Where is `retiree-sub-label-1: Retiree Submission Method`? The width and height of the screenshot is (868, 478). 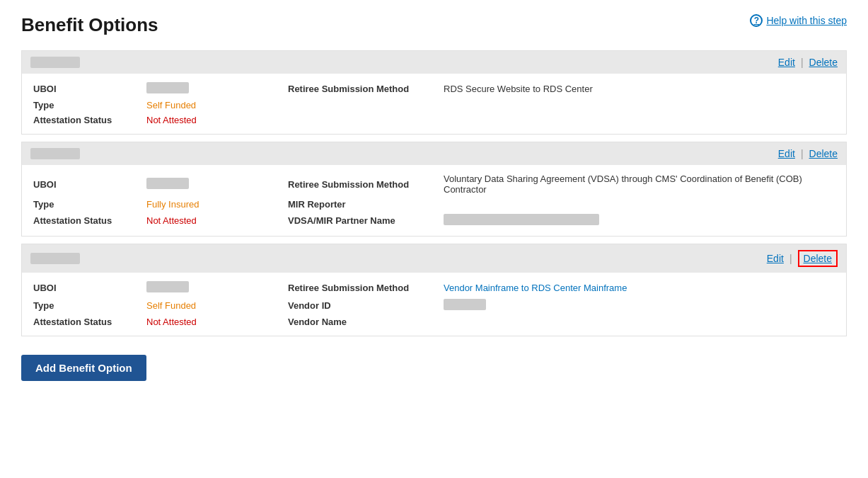 retiree-sub-label-1: Retiree Submission Method is located at coordinates (366, 89).